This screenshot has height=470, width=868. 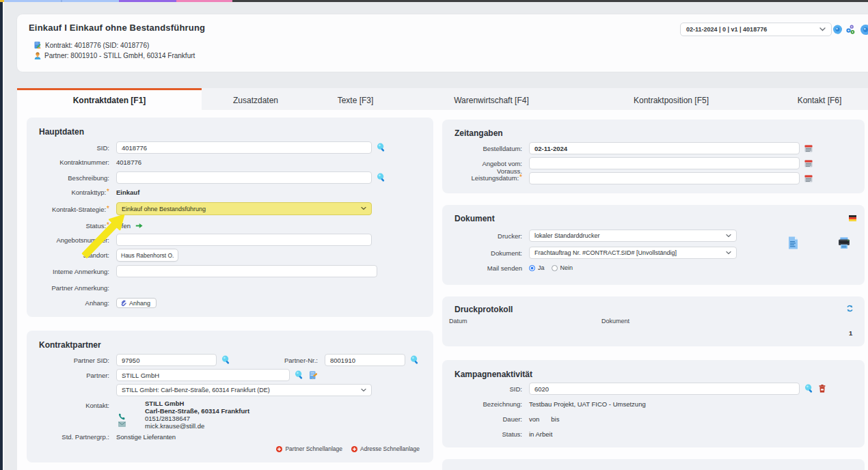 What do you see at coordinates (256, 100) in the screenshot?
I see `tab-zusatzdaten: Zusatzdaten` at bounding box center [256, 100].